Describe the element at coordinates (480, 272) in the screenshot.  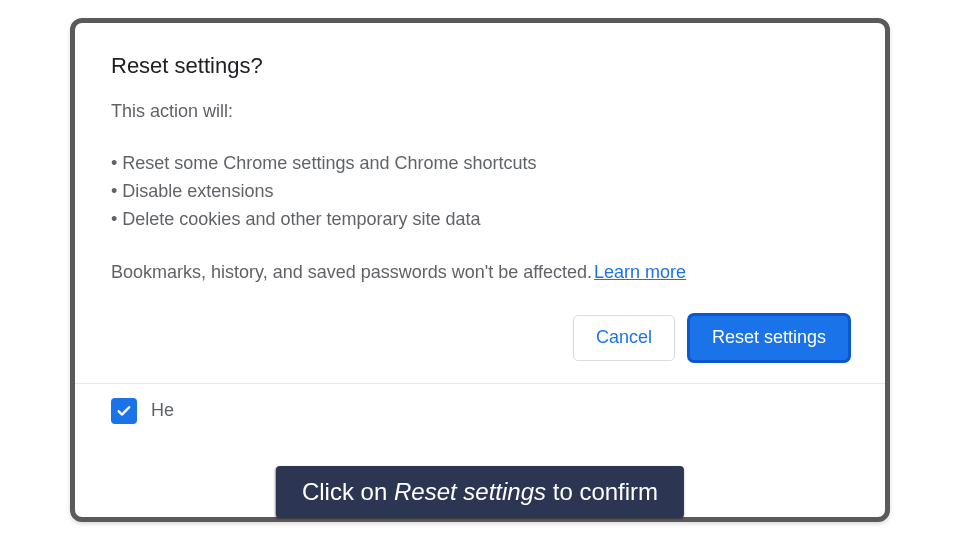
I see `dialog-footnote-row: Bookmarks, history, and saved passwords …` at that location.